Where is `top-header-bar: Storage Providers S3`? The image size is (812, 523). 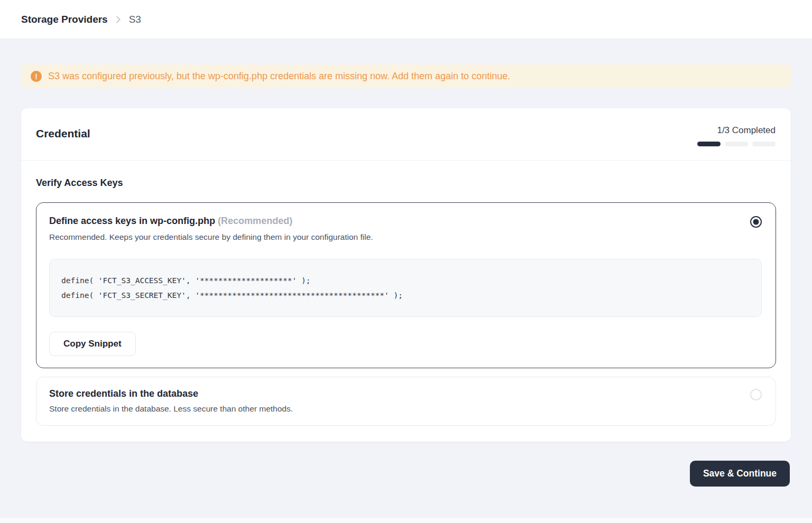 top-header-bar: Storage Providers S3 is located at coordinates (406, 20).